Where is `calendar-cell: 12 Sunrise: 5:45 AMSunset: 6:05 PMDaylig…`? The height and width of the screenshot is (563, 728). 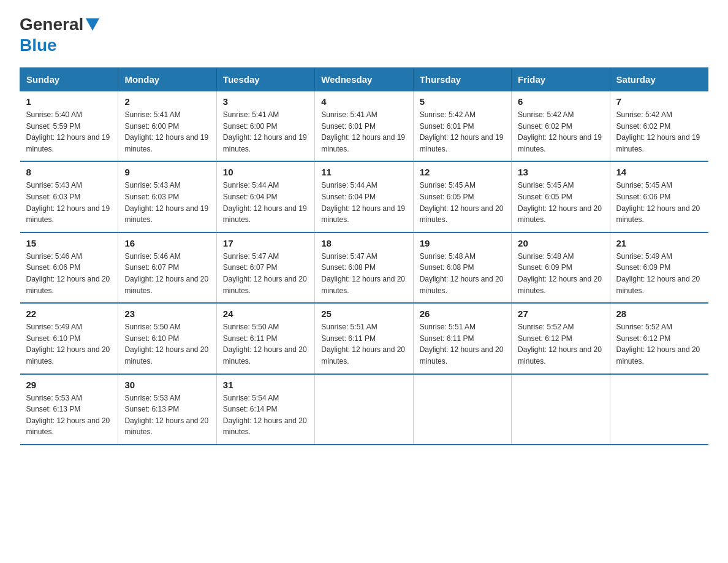
calendar-cell: 12 Sunrise: 5:45 AMSunset: 6:05 PMDaylig… is located at coordinates (462, 196).